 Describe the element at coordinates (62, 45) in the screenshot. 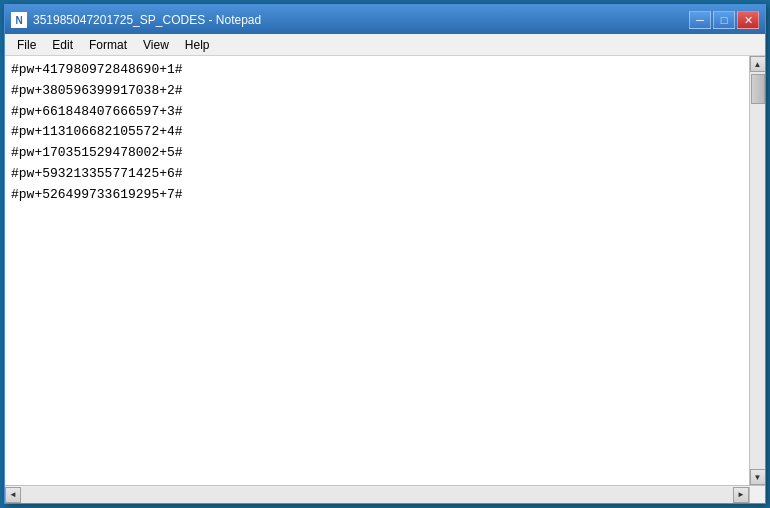

I see `menu-edit: Edit` at that location.